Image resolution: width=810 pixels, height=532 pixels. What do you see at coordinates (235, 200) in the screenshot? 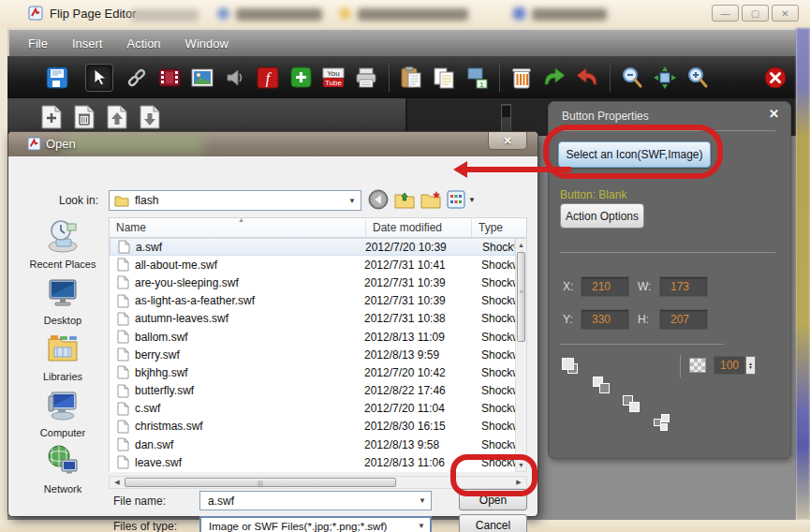
I see `look-in-combo: flash ▼` at bounding box center [235, 200].